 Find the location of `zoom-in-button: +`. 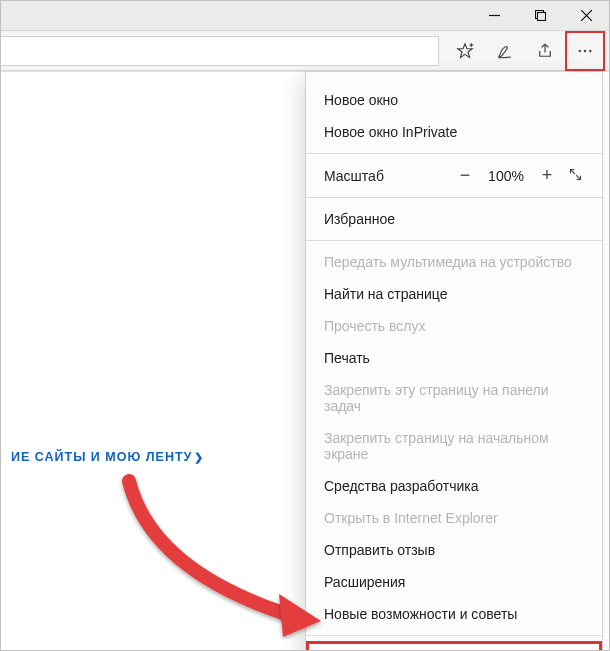

zoom-in-button: + is located at coordinates (547, 176).